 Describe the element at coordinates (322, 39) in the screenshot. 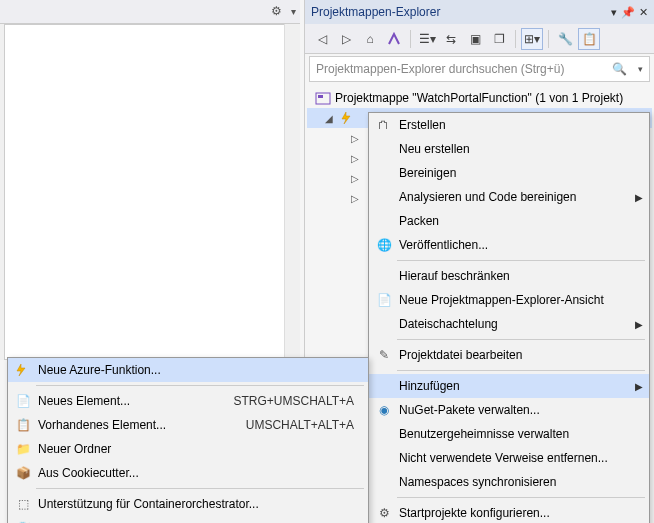

I see `back-icon: ◁` at that location.